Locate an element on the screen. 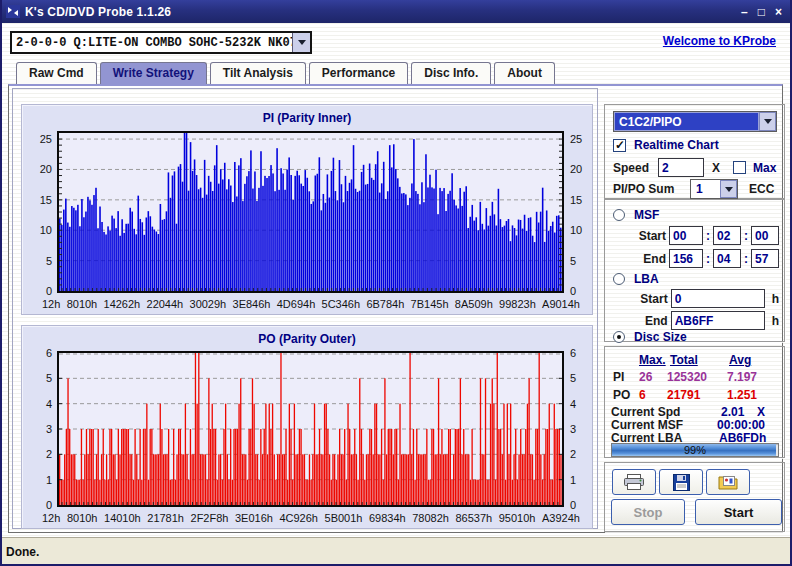 The width and height of the screenshot is (792, 566). speed-unit-label: X is located at coordinates (716, 168).